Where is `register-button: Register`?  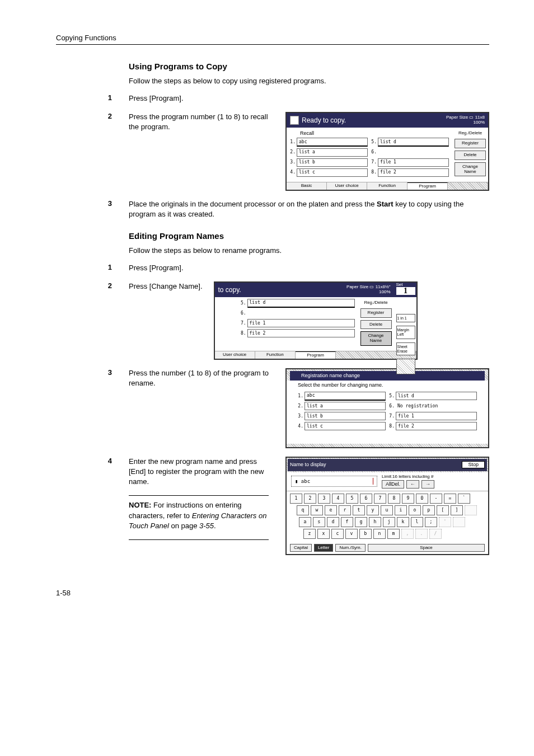
register-button: Register is located at coordinates (470, 143).